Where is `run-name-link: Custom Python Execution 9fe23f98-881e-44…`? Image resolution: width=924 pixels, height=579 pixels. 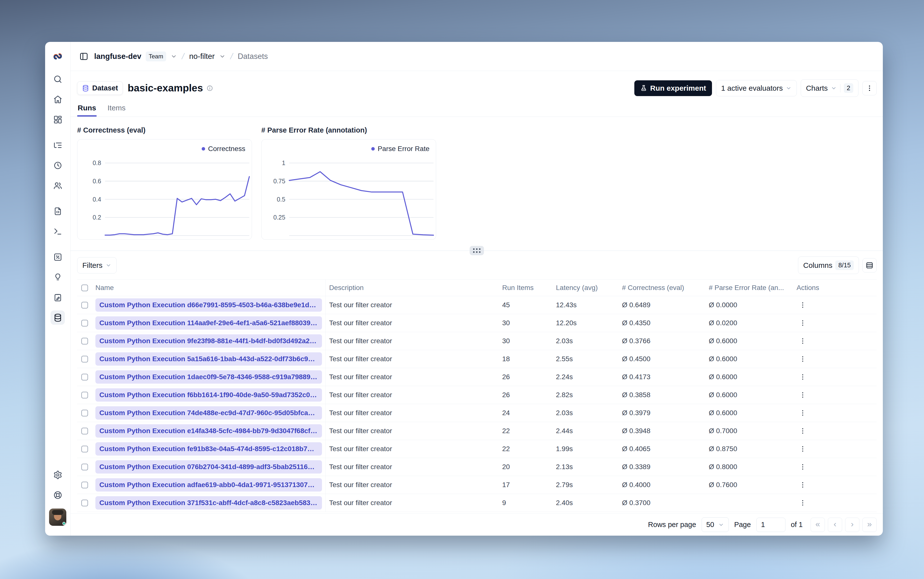 run-name-link: Custom Python Execution 9fe23f98-881e-44… is located at coordinates (208, 341).